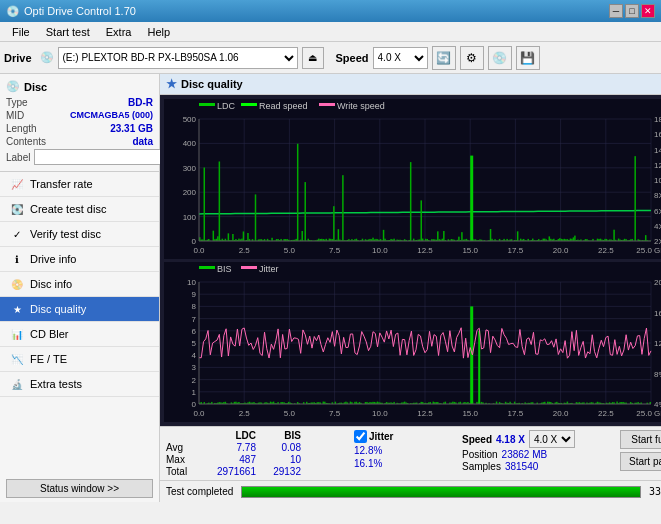 The height and width of the screenshot is (524, 661). Describe the element at coordinates (632, 11) in the screenshot. I see `maximize-button: □` at that location.